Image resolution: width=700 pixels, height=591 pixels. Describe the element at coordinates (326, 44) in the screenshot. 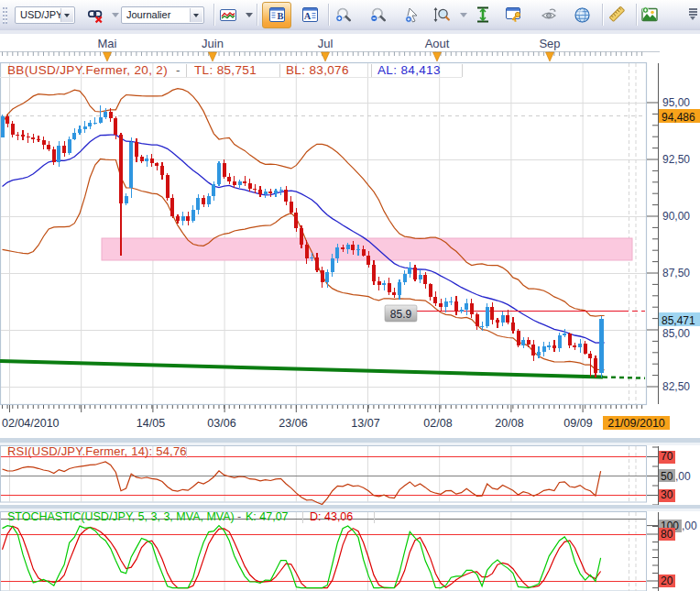

I see `svg-text: Jul` at that location.